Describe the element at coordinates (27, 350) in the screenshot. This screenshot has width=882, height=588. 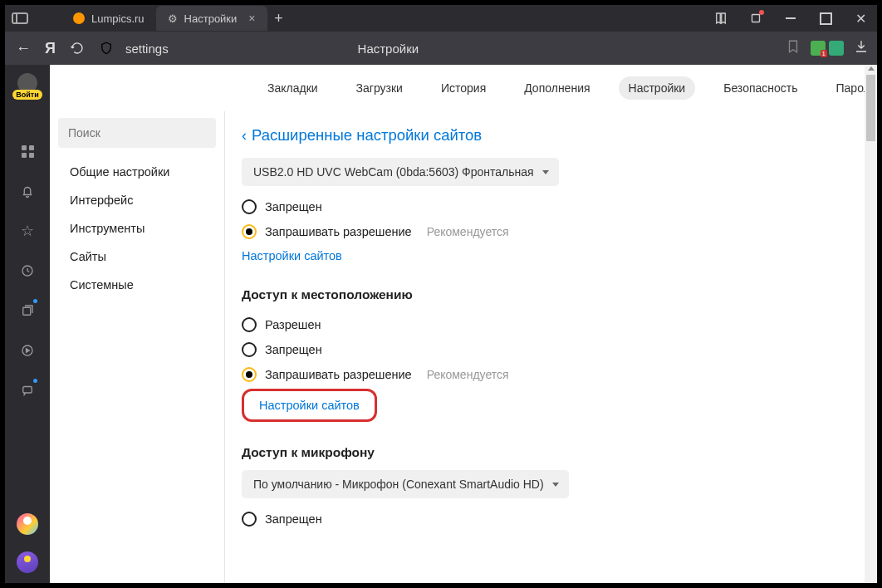
I see `play-icon` at that location.